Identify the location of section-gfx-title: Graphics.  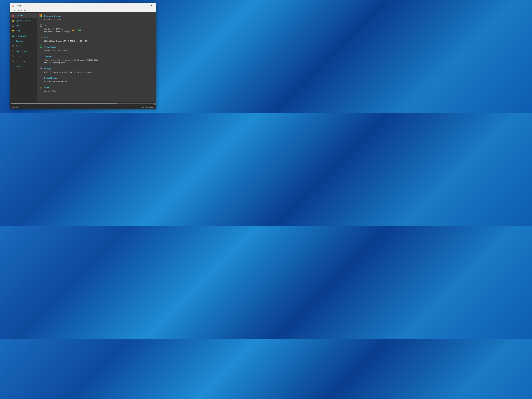
(48, 56).